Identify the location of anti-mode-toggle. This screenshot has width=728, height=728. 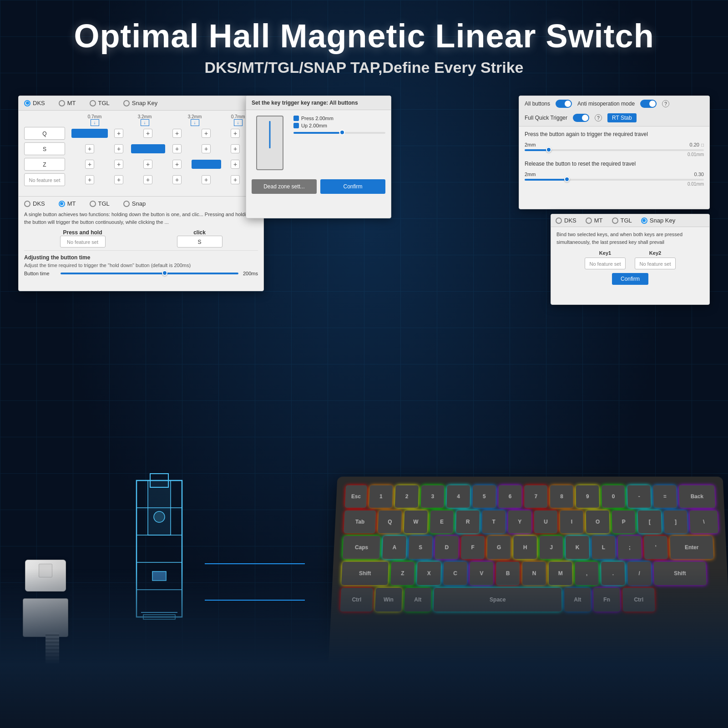
(648, 104).